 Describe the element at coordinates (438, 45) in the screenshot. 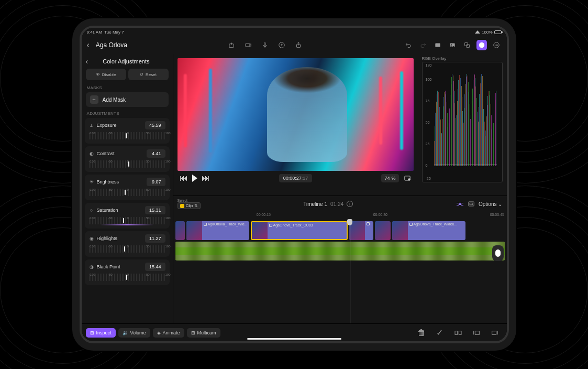

I see `browser-icon` at that location.